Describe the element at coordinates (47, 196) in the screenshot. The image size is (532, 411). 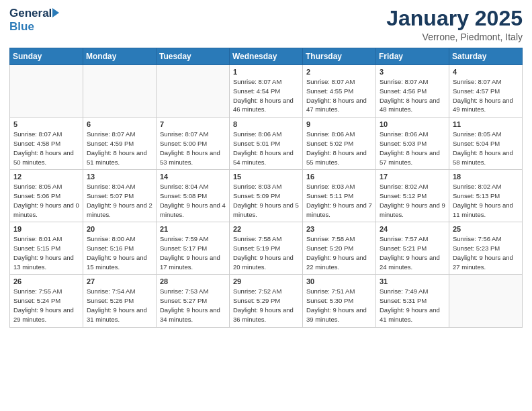
I see `table-row: 12Sunrise: 8:05 AM Sunset: 5:06 PM Dayli…` at that location.